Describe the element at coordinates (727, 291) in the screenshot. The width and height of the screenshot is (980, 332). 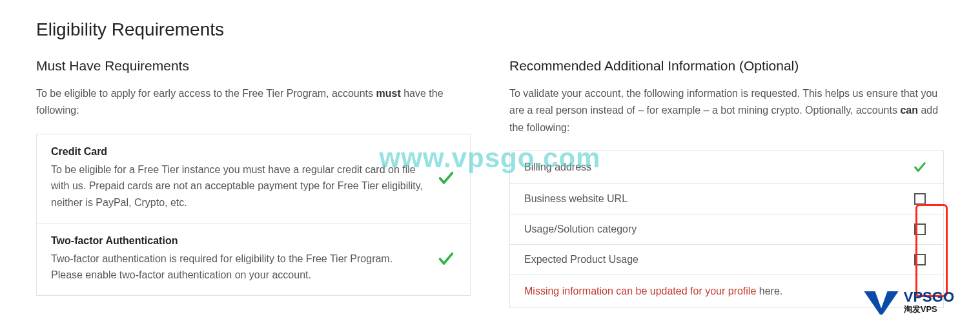
I see `row-missing-info: Missing information can be updated for y…` at that location.